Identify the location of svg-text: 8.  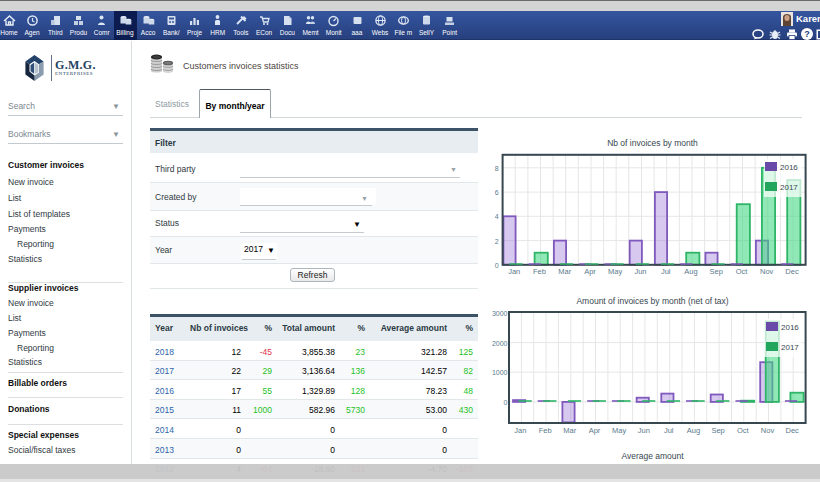
(497, 168).